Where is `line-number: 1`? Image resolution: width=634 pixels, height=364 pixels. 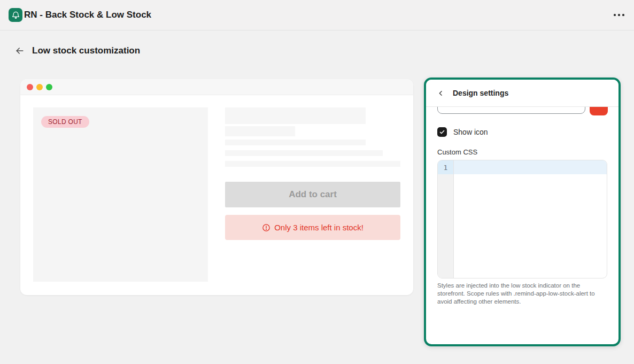
line-number: 1 is located at coordinates (446, 167).